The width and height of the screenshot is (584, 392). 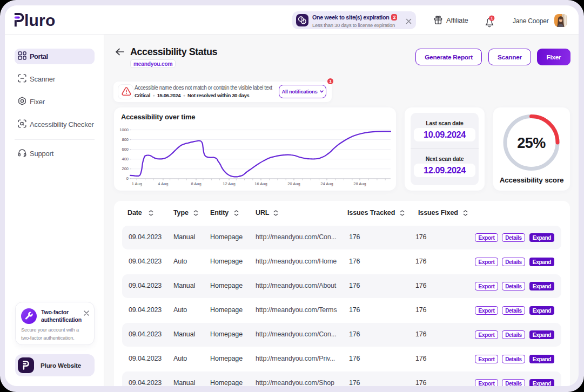 I want to click on svg-text: 800, so click(x=125, y=139).